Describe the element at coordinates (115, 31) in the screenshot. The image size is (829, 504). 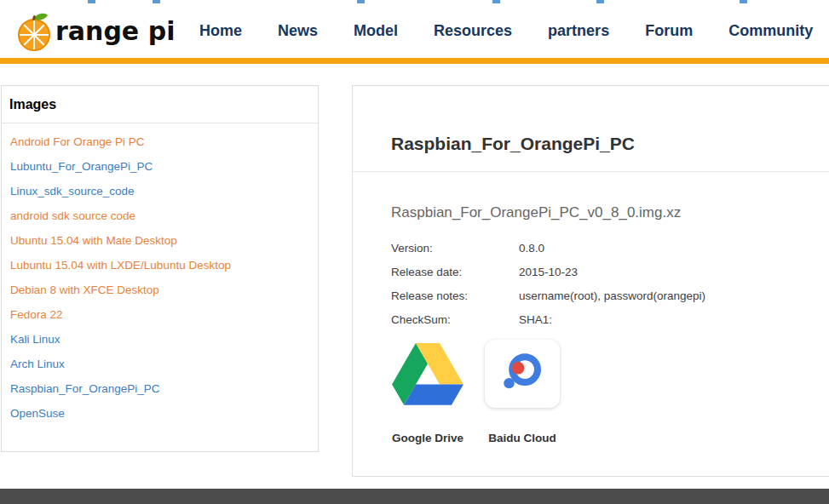
I see `logo-text: range pi` at that location.